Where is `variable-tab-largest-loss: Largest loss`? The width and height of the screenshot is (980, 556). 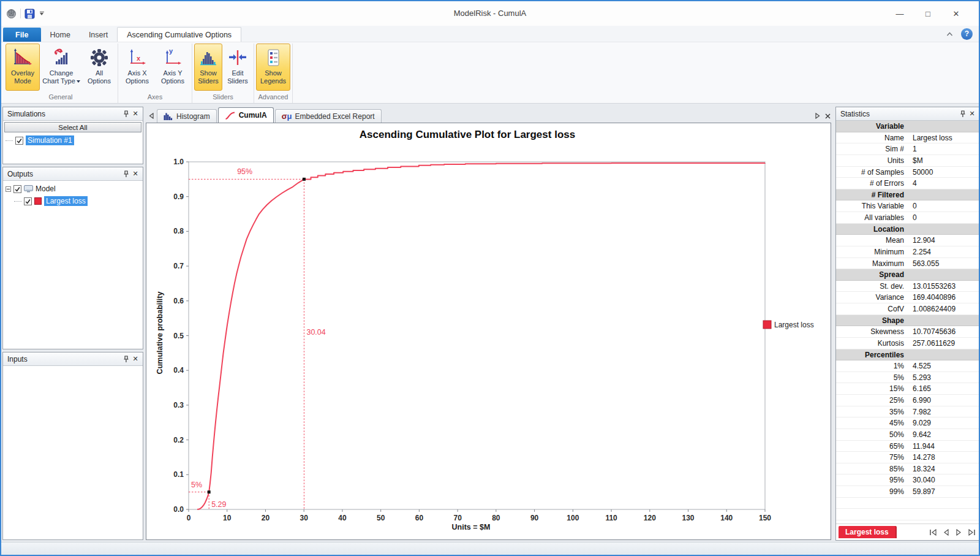
variable-tab-largest-loss: Largest loss is located at coordinates (867, 532).